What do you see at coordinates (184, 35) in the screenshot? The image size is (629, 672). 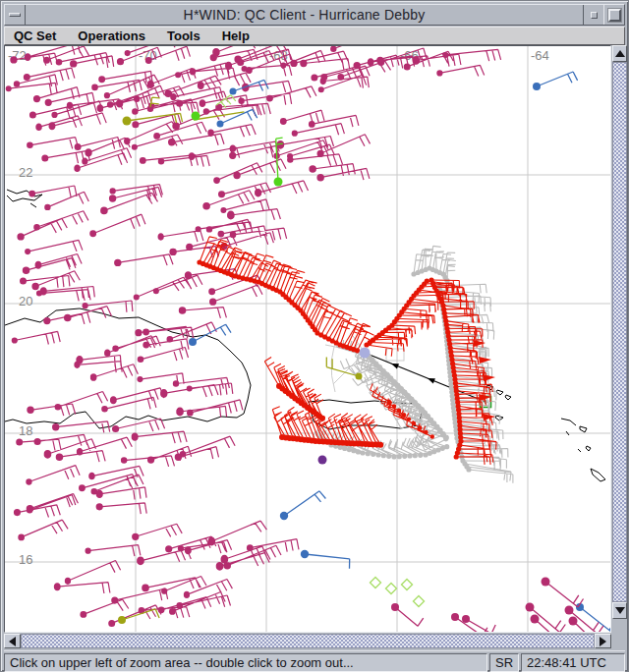 I see `menu-tools: Tools` at bounding box center [184, 35].